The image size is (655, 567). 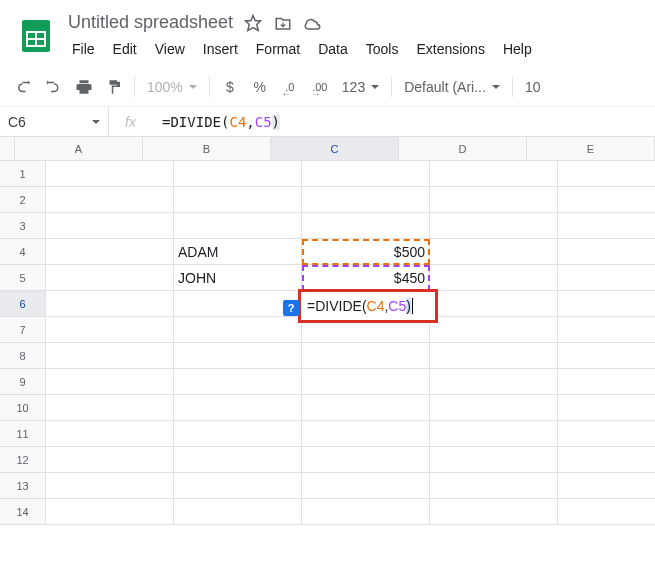 I want to click on cell-A2, so click(x=110, y=200).